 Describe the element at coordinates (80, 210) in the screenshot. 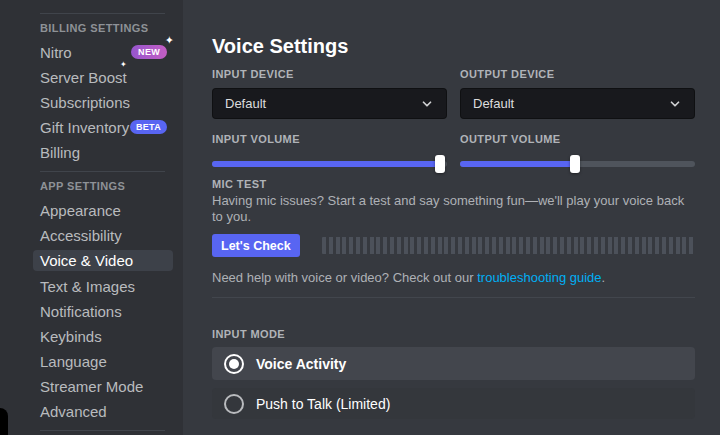

I see `sidebar-item-label: Appearance` at that location.